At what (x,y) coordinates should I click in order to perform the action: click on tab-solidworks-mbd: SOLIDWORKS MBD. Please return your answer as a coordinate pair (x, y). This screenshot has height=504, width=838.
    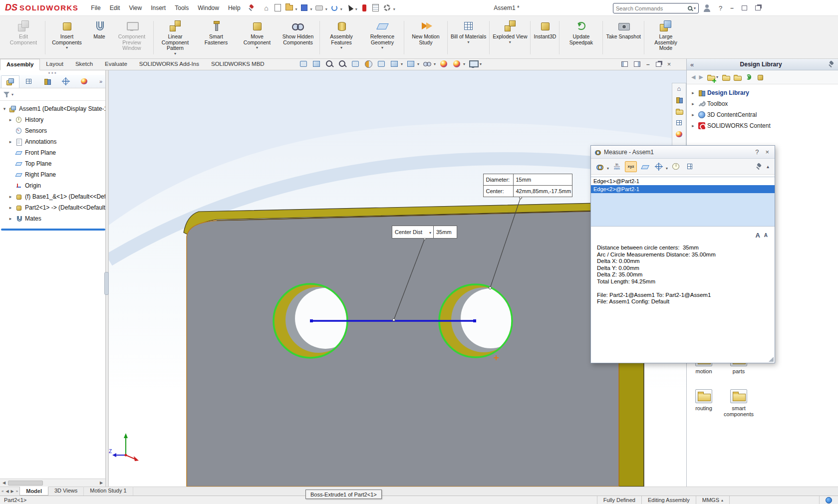
    Looking at the image, I should click on (238, 65).